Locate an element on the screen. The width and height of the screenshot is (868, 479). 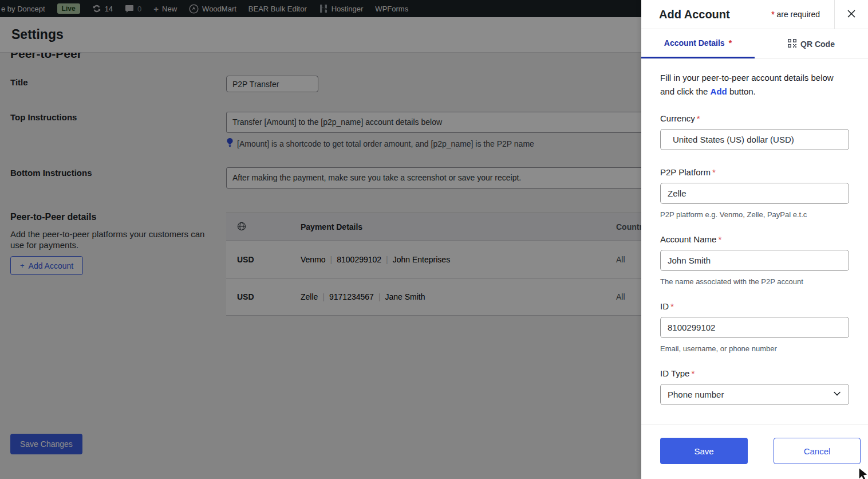
intro-suffix: button. is located at coordinates (741, 92).